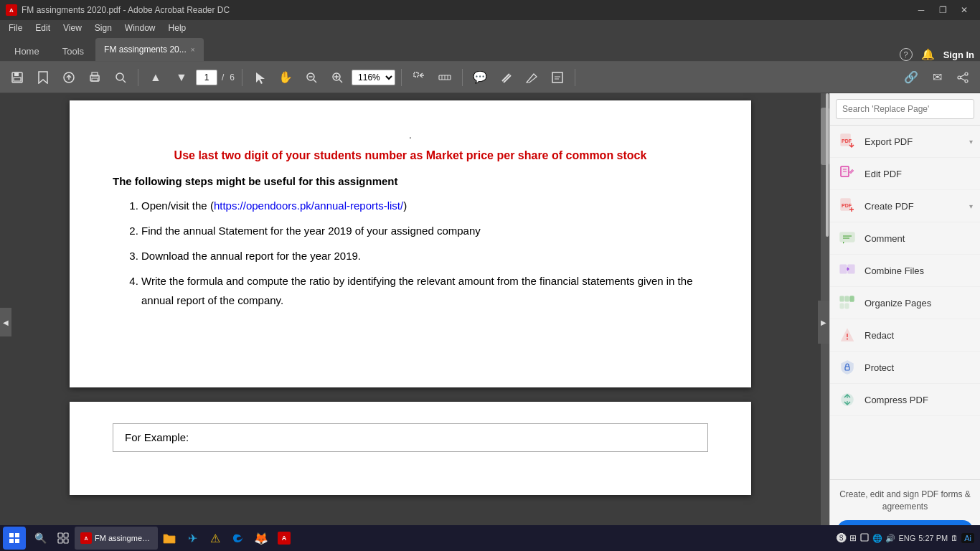  I want to click on link-button: 🔗, so click(911, 77).